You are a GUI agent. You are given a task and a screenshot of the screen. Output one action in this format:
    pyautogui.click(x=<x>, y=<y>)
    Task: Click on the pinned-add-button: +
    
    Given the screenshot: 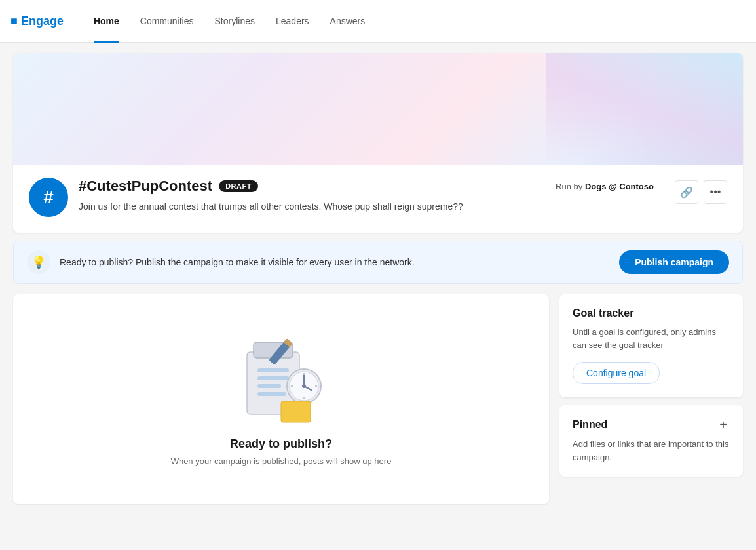 What is the action you would take?
    pyautogui.click(x=723, y=425)
    